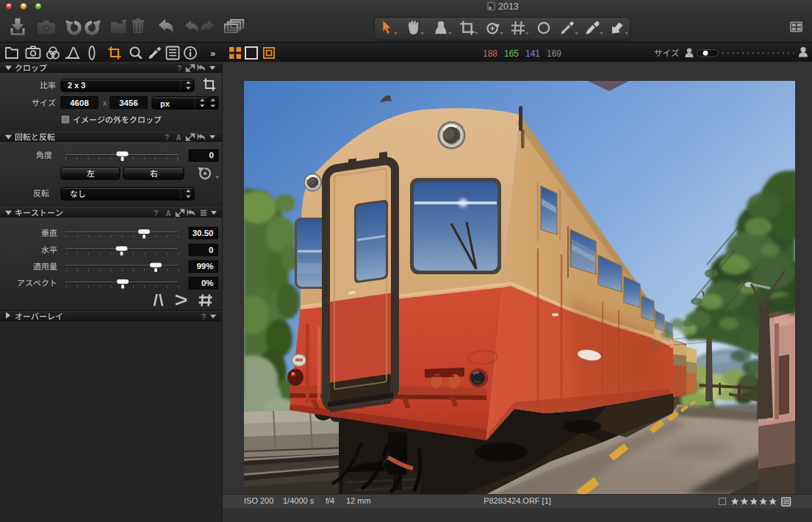 The image size is (812, 522). Describe the element at coordinates (554, 54) in the screenshot. I see `svg-text: 169` at that location.